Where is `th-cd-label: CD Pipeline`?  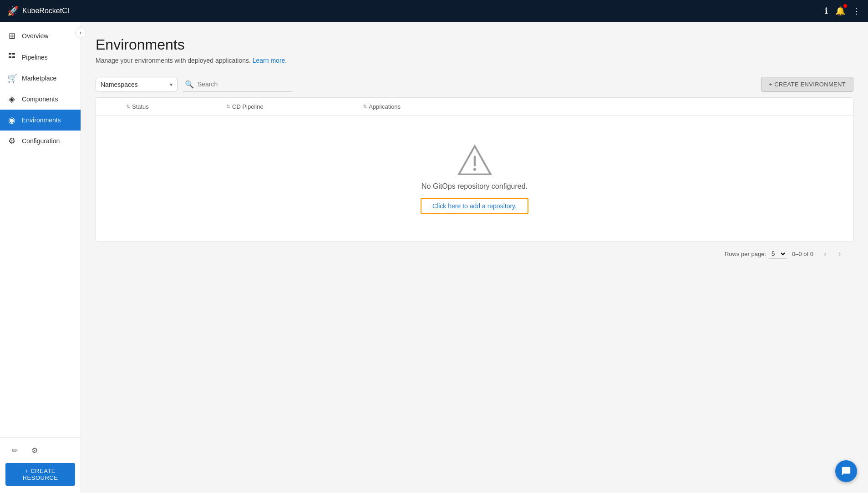 th-cd-label: CD Pipeline is located at coordinates (248, 106).